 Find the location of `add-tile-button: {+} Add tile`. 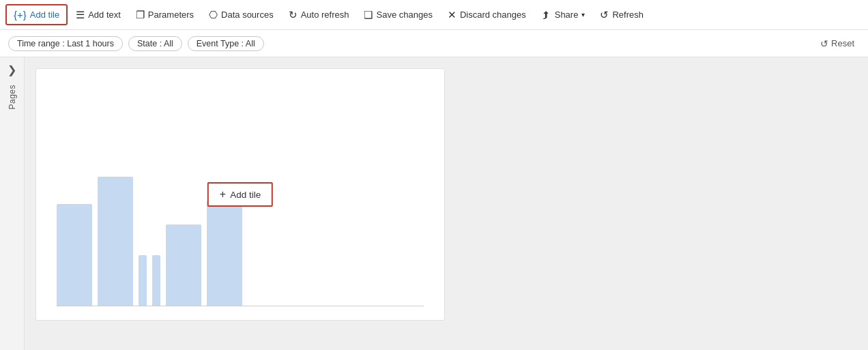

add-tile-button: {+} Add tile is located at coordinates (37, 15).